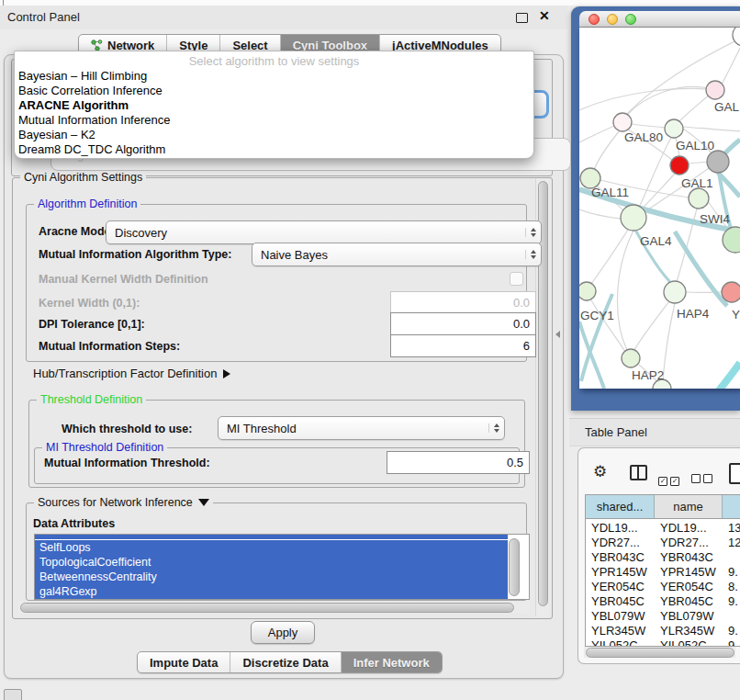 This screenshot has width=740, height=700. Describe the element at coordinates (731, 543) in the screenshot. I see `table-cell: 12` at that location.